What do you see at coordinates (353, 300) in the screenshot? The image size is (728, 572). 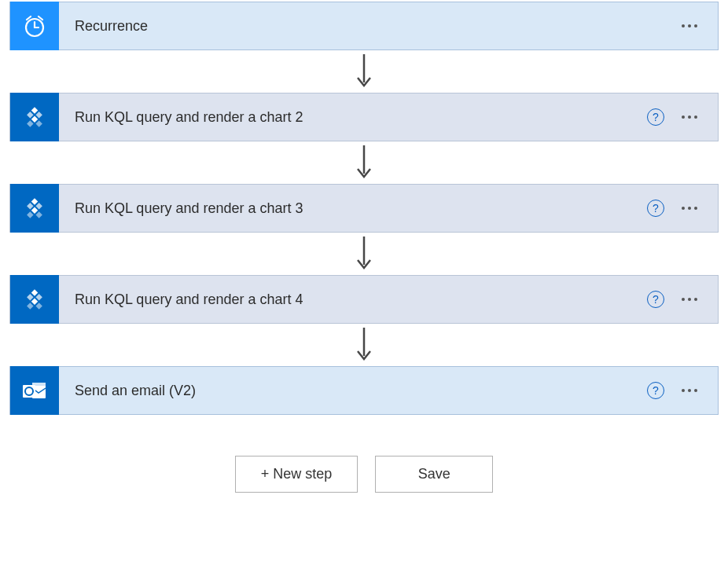 I see `step-title: Run KQL query and render a chart 4` at bounding box center [353, 300].